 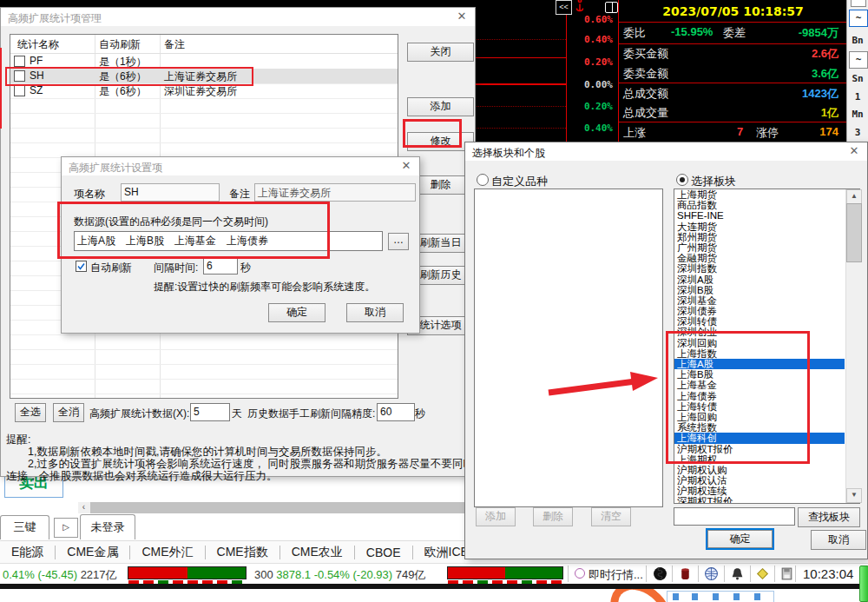 What do you see at coordinates (760, 301) in the screenshot?
I see `board-item: 深圳基金` at bounding box center [760, 301].